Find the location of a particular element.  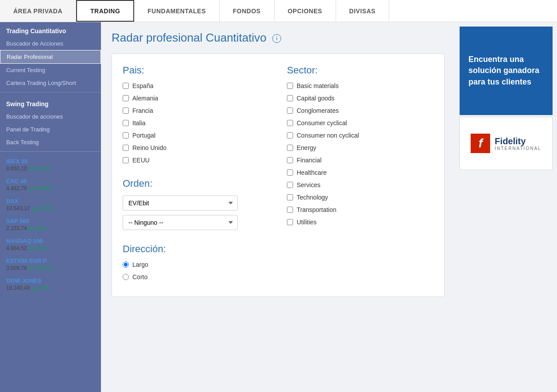

pais-checkbox-item: Portugal is located at coordinates (196, 135).